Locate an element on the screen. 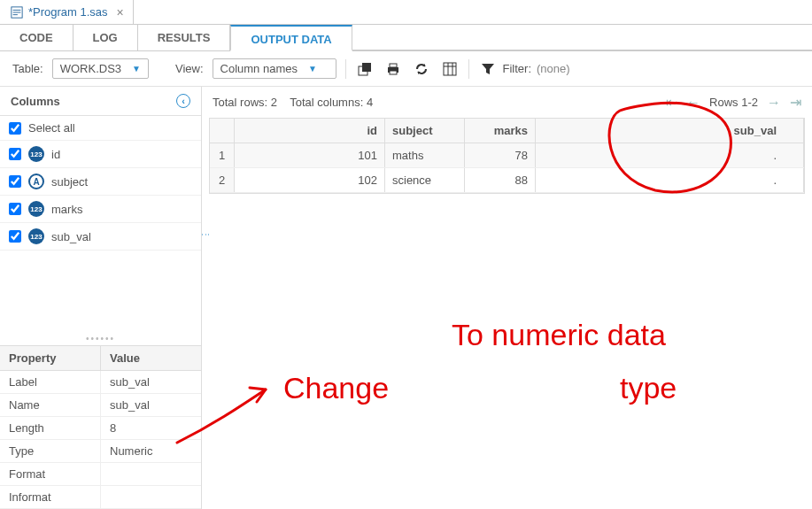 The image size is (812, 509). table-dropdown: WORK.DS3 ▼ is located at coordinates (101, 69).